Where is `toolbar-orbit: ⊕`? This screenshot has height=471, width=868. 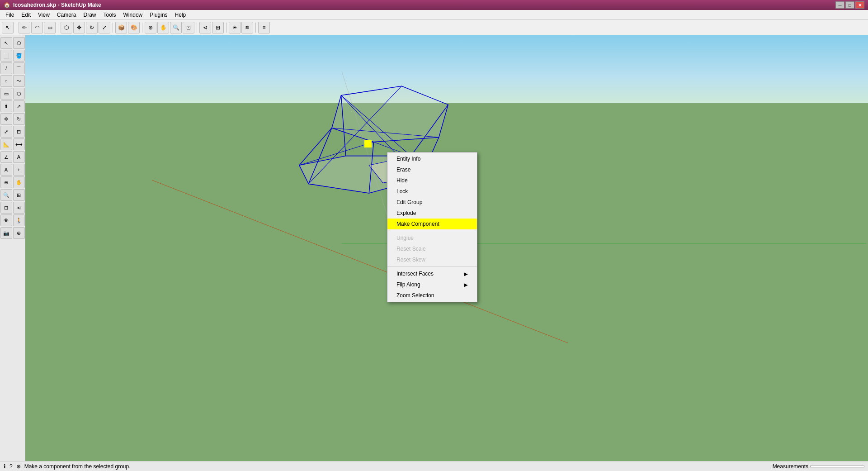 toolbar-orbit: ⊕ is located at coordinates (151, 28).